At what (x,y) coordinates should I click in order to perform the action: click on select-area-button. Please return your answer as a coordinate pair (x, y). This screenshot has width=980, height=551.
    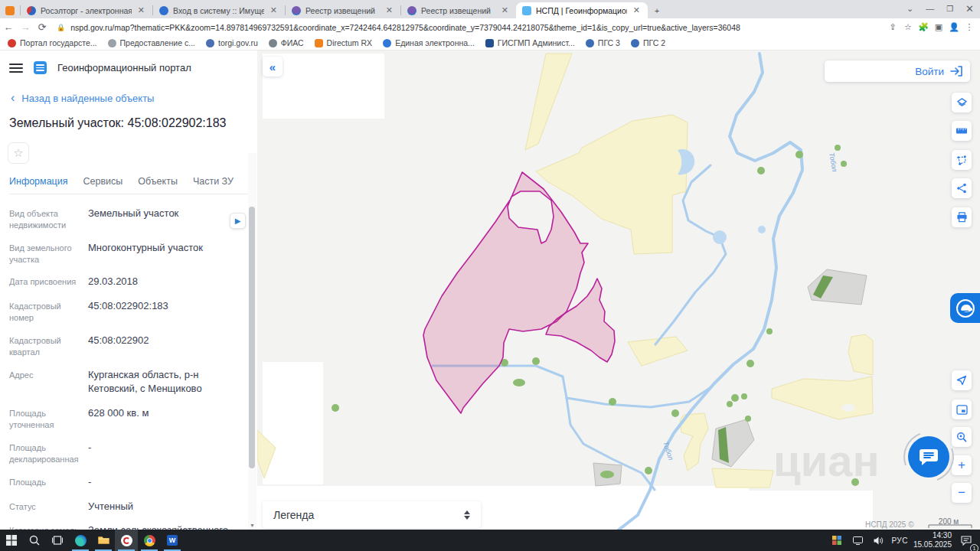
    Looking at the image, I should click on (962, 160).